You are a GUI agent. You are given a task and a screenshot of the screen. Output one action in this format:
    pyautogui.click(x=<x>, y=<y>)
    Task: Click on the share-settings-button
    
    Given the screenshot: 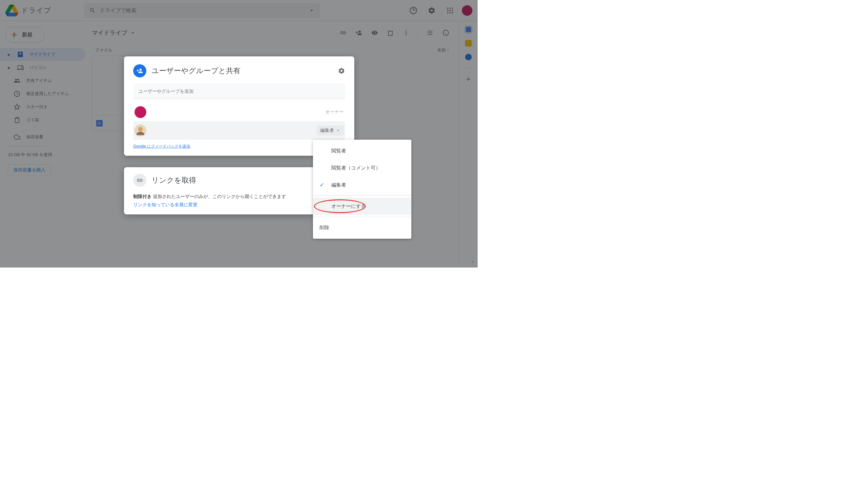 What is the action you would take?
    pyautogui.click(x=341, y=71)
    